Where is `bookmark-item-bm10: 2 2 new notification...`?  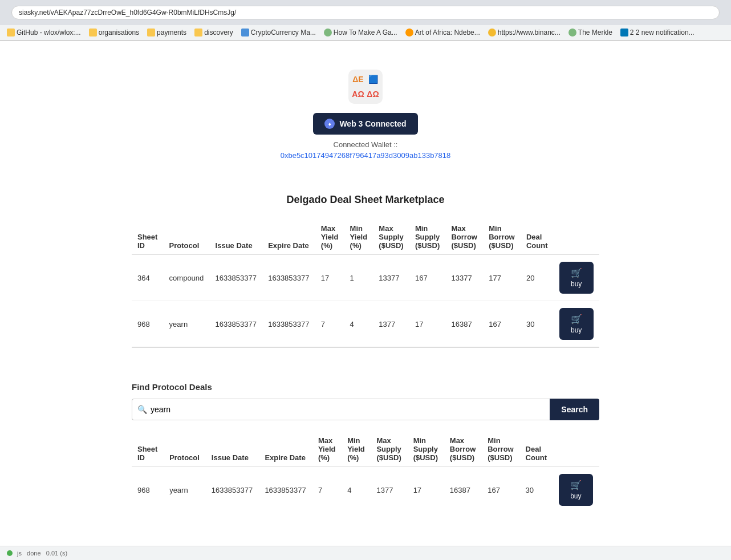
bookmark-item-bm10: 2 2 new notification... is located at coordinates (657, 33).